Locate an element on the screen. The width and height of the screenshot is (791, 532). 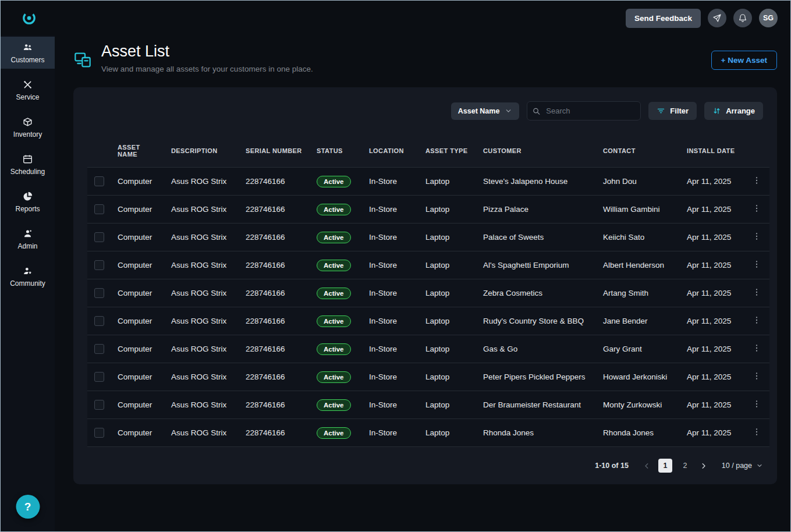
sidebar-item-community: Community is located at coordinates (28, 276).